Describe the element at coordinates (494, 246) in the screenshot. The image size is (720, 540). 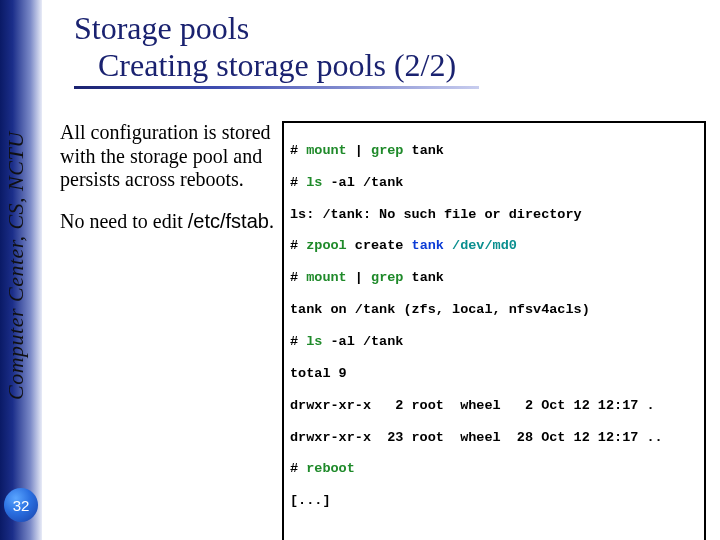
I see `term-line: # zpool create tank /dev/md0` at that location.